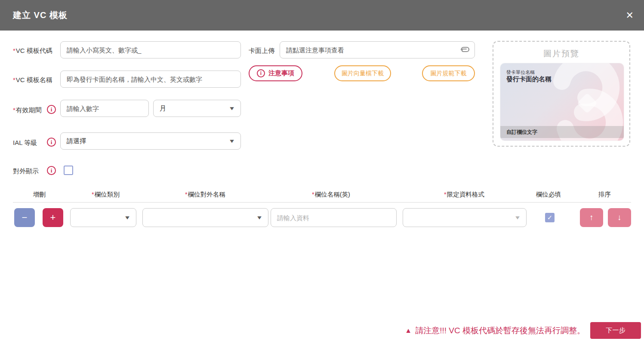 This screenshot has width=644, height=341. Describe the element at coordinates (262, 51) in the screenshot. I see `card-upload-label: 卡面上傳` at that location.